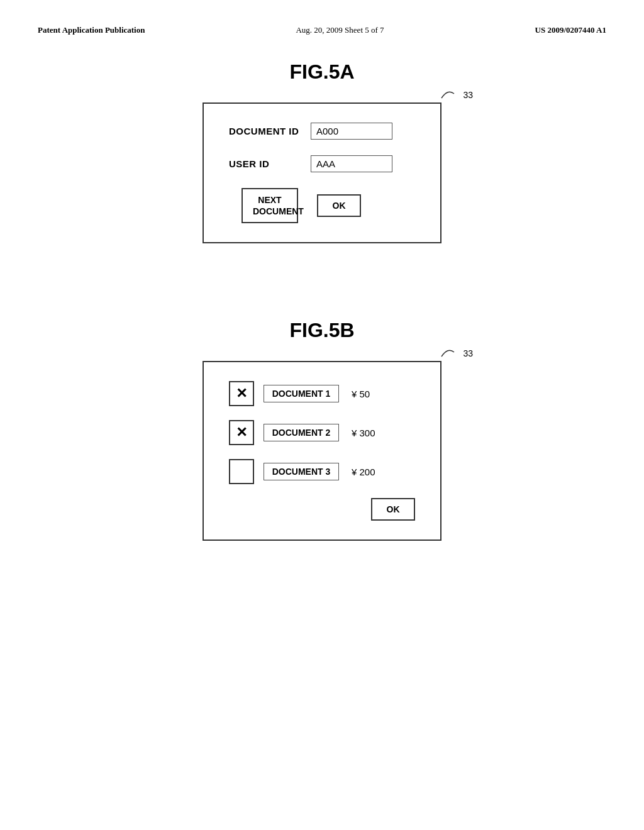  I want to click on doc2-row: DOCUMENT 2 ¥ 300, so click(322, 433).